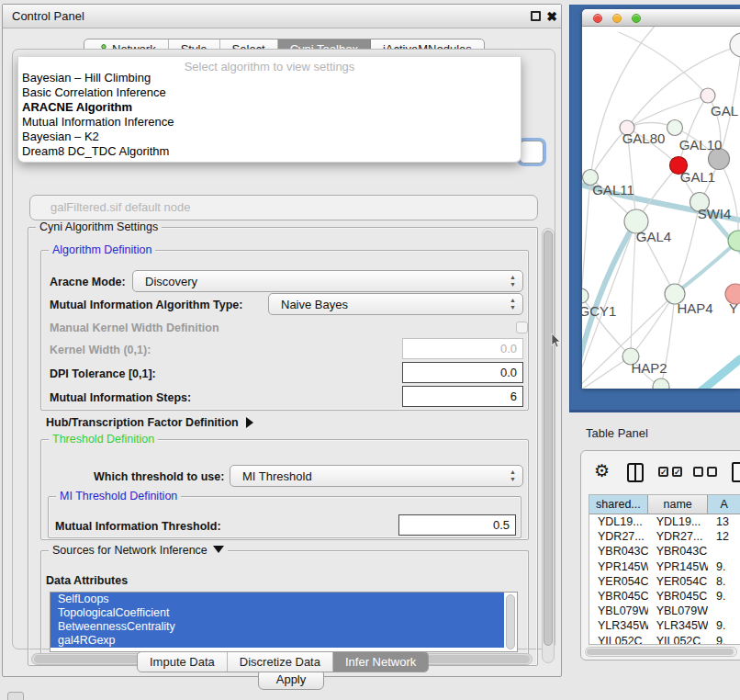  I want to click on table-row: YDL19...YDL19...13, so click(665, 522).